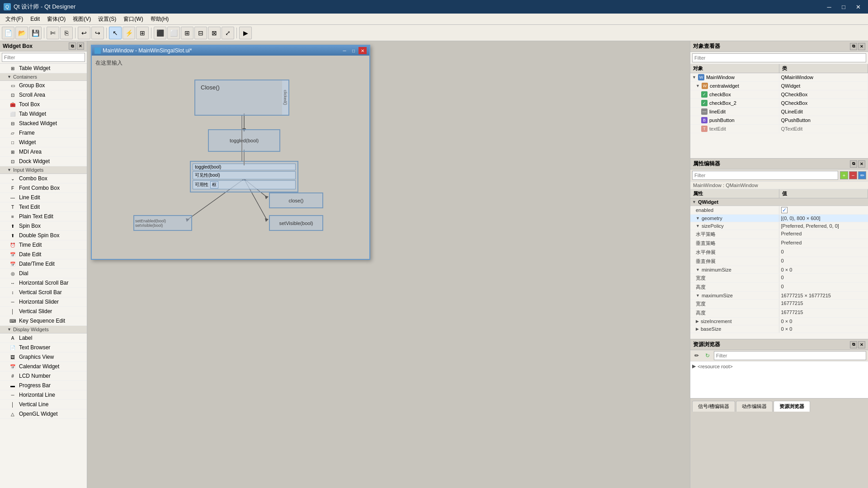 The image size is (868, 488). Describe the element at coordinates (43, 143) in the screenshot. I see `widget-item-widget: □ Widget` at that location.